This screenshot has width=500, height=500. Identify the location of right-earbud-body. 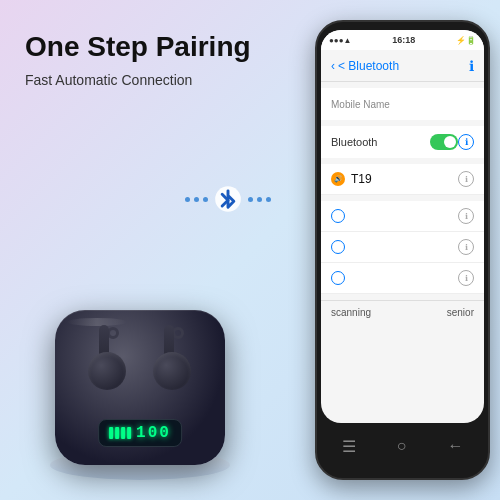
(172, 371).